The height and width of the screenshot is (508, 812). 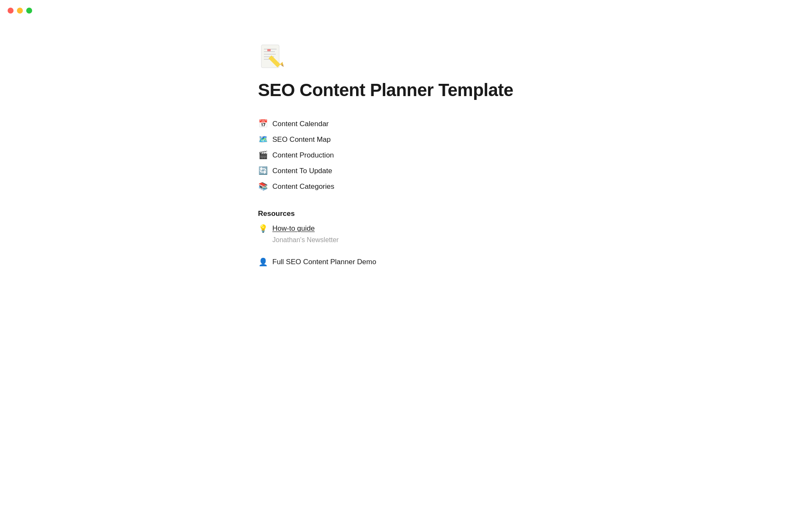 What do you see at coordinates (29, 11) in the screenshot?
I see `maximize-button` at bounding box center [29, 11].